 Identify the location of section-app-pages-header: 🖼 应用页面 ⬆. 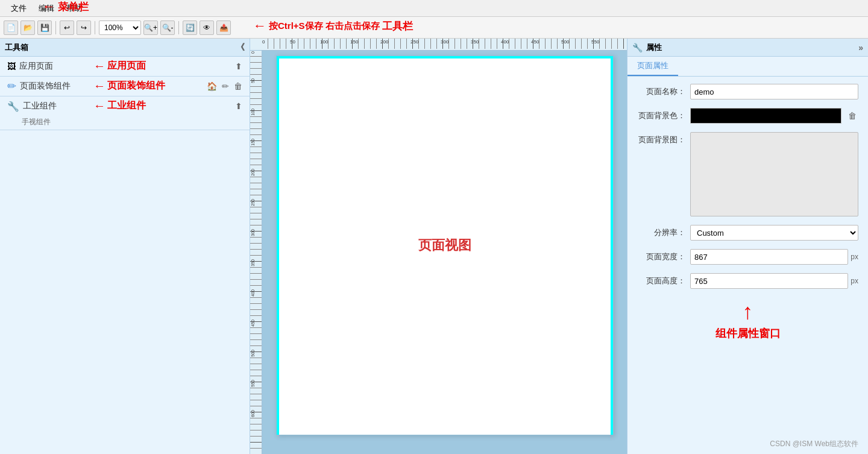
(125, 66).